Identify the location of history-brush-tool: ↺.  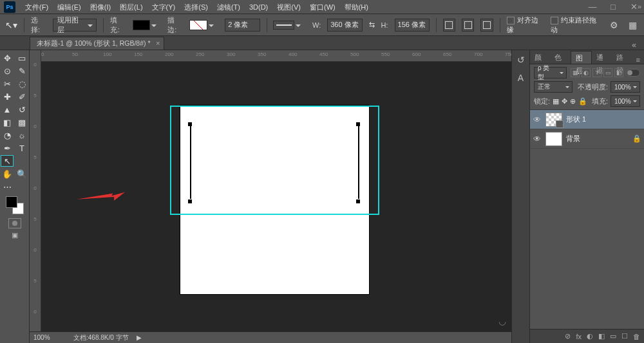
(22, 109).